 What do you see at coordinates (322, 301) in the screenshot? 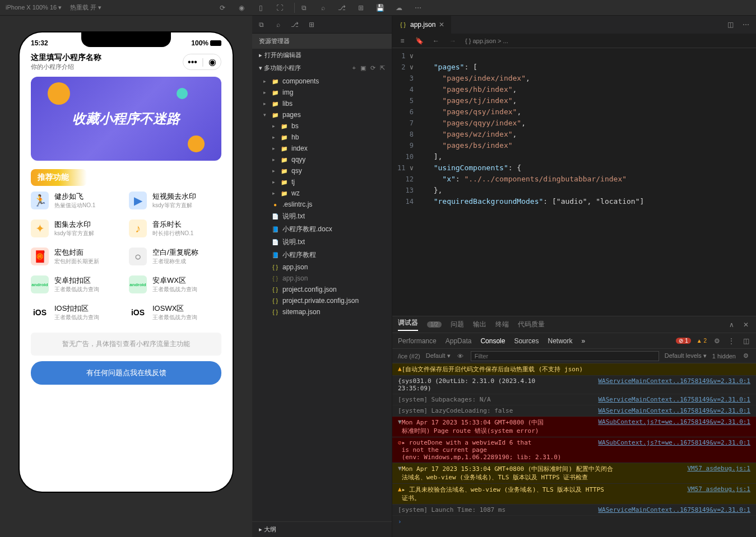
I see `tree-item: { }project.private.config.json` at bounding box center [322, 301].